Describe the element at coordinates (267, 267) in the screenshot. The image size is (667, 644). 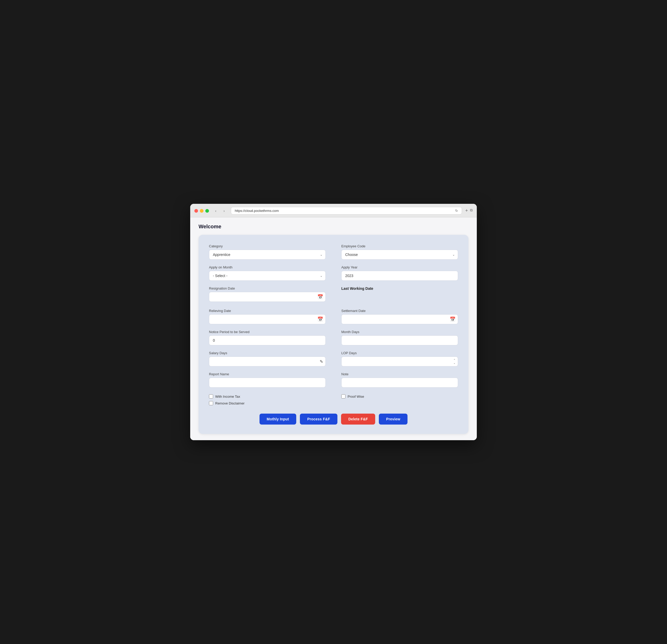
I see `apply-month-label: Apply on Month` at that location.